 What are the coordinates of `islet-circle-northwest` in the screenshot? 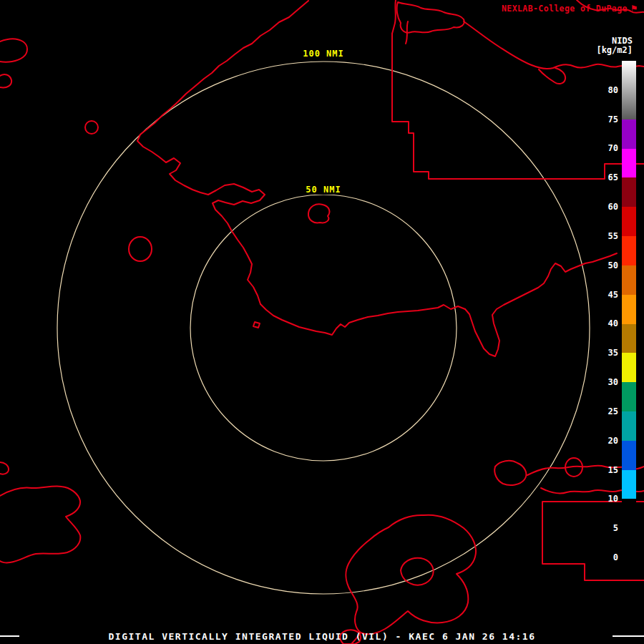 It's located at (92, 127).